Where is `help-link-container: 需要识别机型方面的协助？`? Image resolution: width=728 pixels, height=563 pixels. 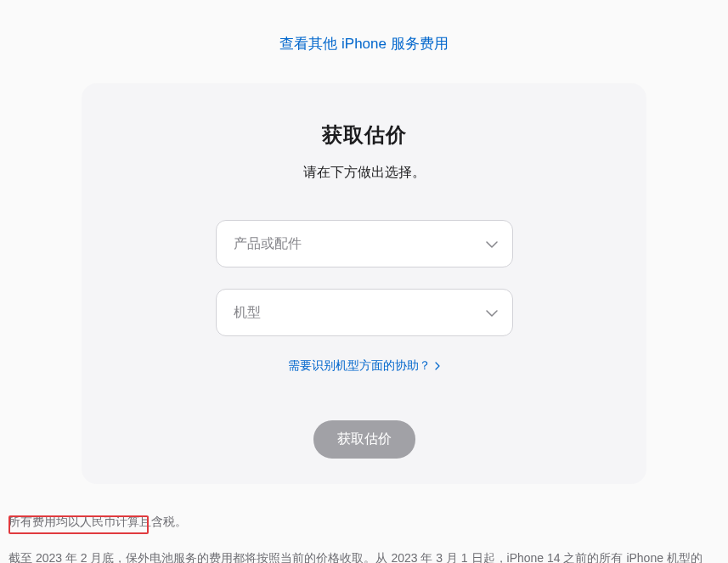
help-link-container: 需要识别机型方面的协助？ is located at coordinates (364, 365).